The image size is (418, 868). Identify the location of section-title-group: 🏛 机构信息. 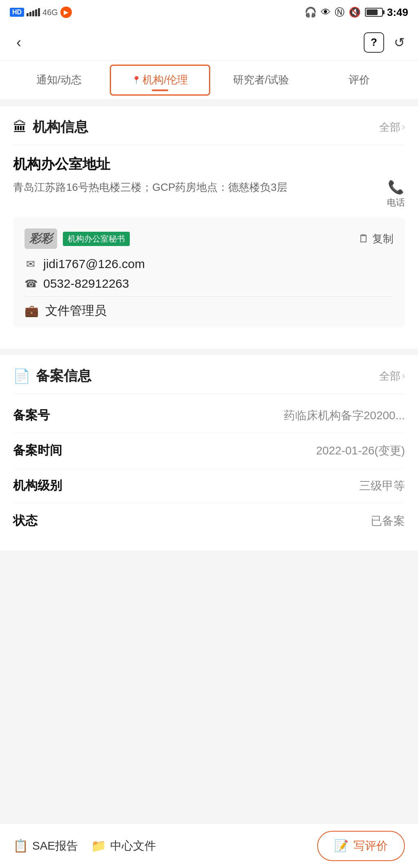
(51, 127).